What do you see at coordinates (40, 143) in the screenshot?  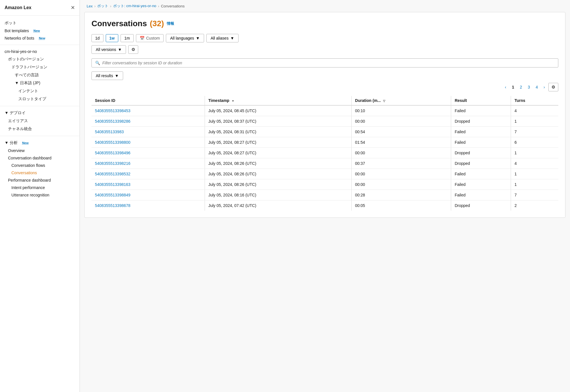 I see `sidebar-analytics-header: ▼ 分析 New` at bounding box center [40, 143].